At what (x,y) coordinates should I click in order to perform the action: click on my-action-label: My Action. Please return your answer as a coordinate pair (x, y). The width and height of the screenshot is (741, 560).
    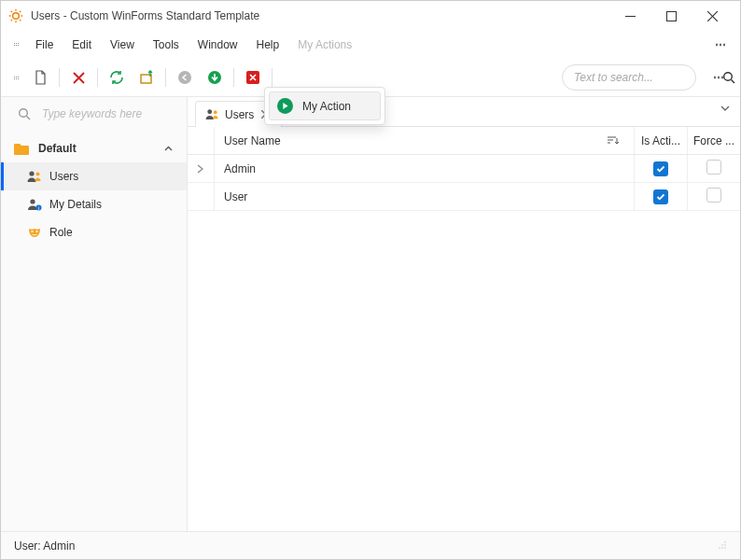
    Looking at the image, I should click on (327, 106).